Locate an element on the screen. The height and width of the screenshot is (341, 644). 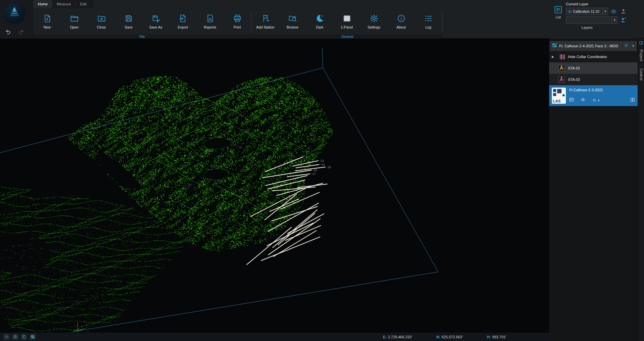
export-button: Export is located at coordinates (183, 21).